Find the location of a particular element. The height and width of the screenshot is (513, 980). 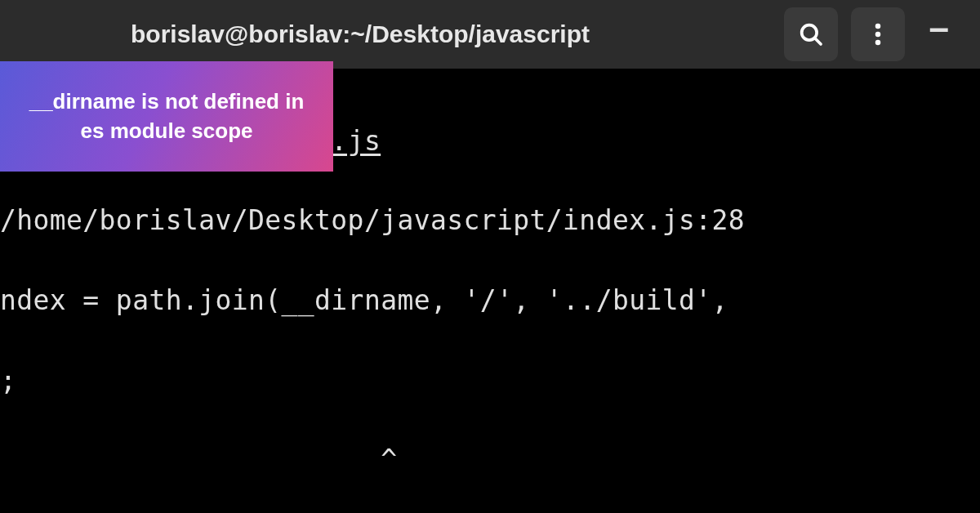

terminal-line: ndex = path.join(__dirname, '/', '../bui… is located at coordinates (490, 301).